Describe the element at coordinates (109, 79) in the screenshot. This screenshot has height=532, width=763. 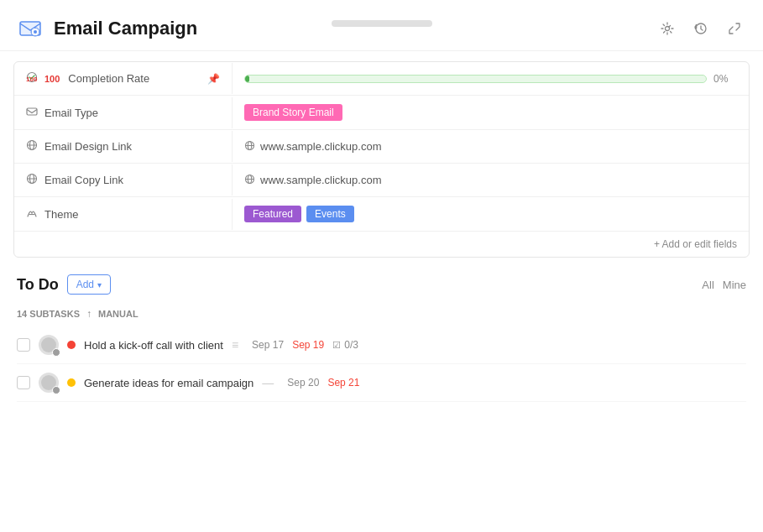
I see `completion-rate-label: Completion Rate` at that location.